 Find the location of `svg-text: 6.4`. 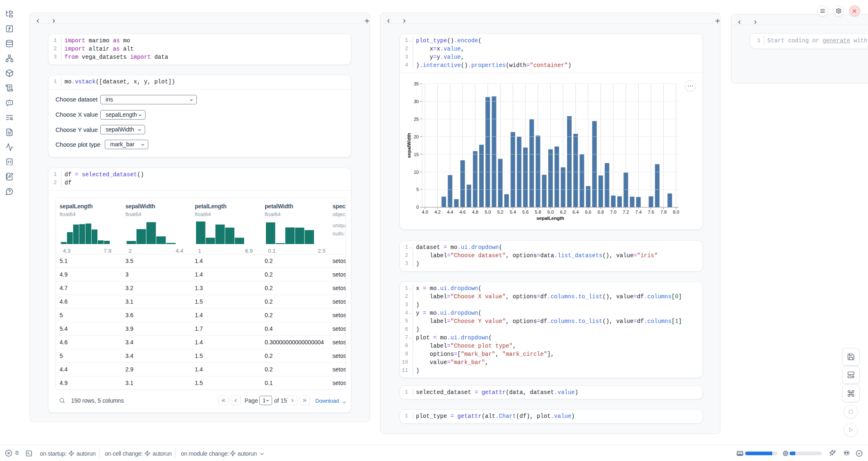

svg-text: 6.4 is located at coordinates (575, 212).